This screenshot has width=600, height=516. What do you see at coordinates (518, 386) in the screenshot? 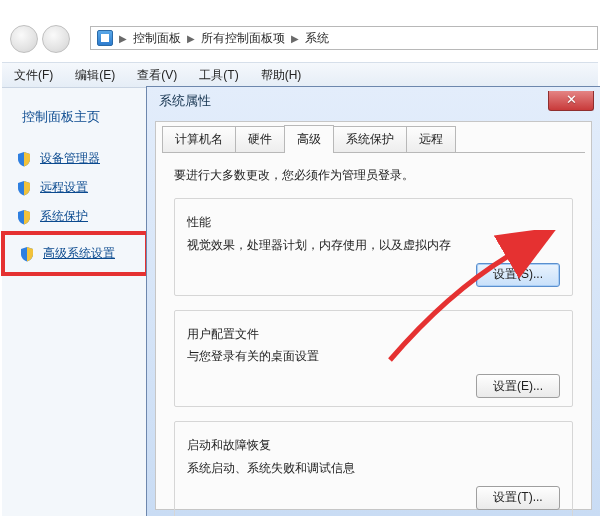
I see `settings-profile-button: 设置(E)...` at bounding box center [518, 386].